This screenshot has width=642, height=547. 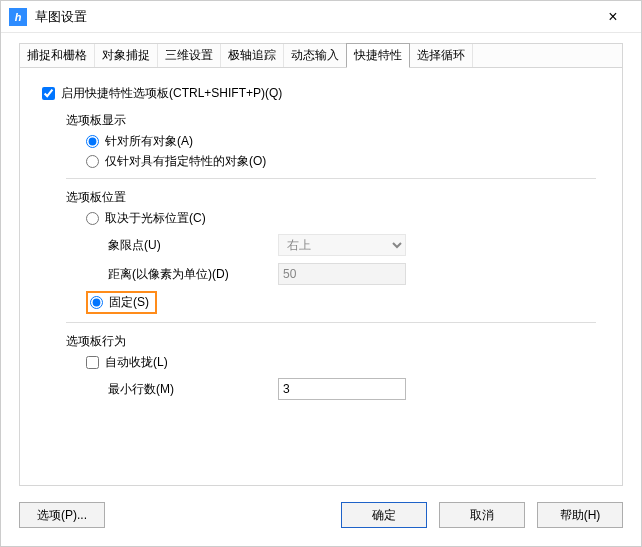 What do you see at coordinates (613, 17) in the screenshot?
I see `close-button: ×` at bounding box center [613, 17].